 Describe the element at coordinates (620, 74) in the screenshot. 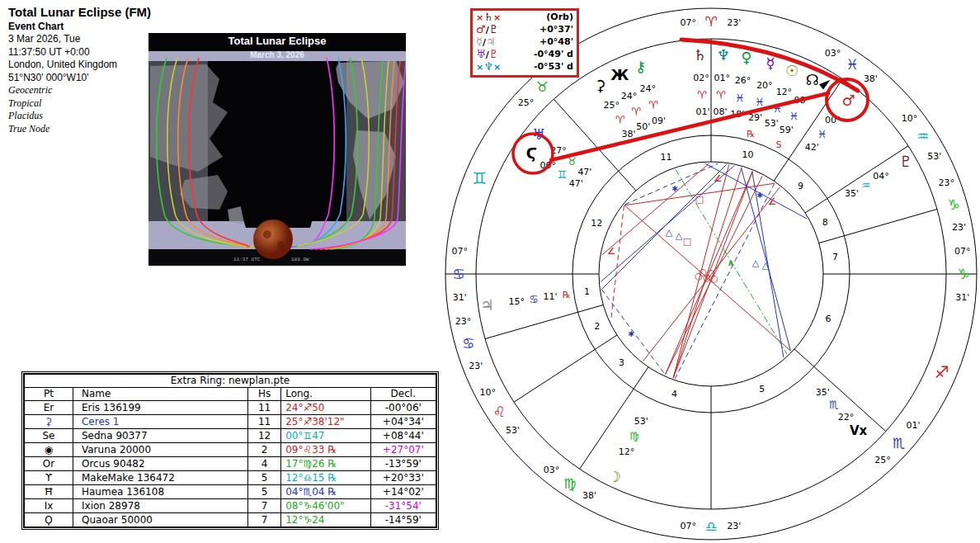

I see `svg-text: Ж` at that location.